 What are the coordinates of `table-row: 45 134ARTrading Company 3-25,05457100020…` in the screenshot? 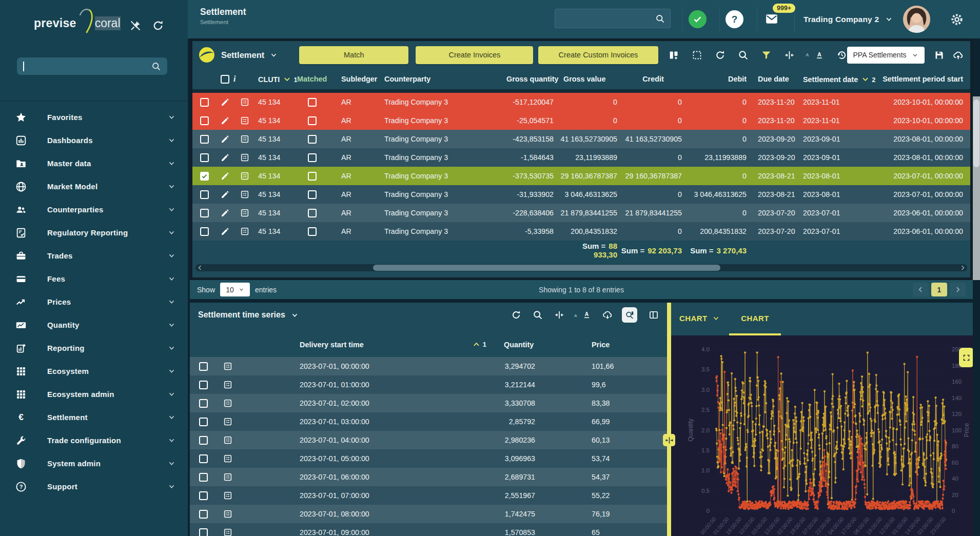 It's located at (581, 121).